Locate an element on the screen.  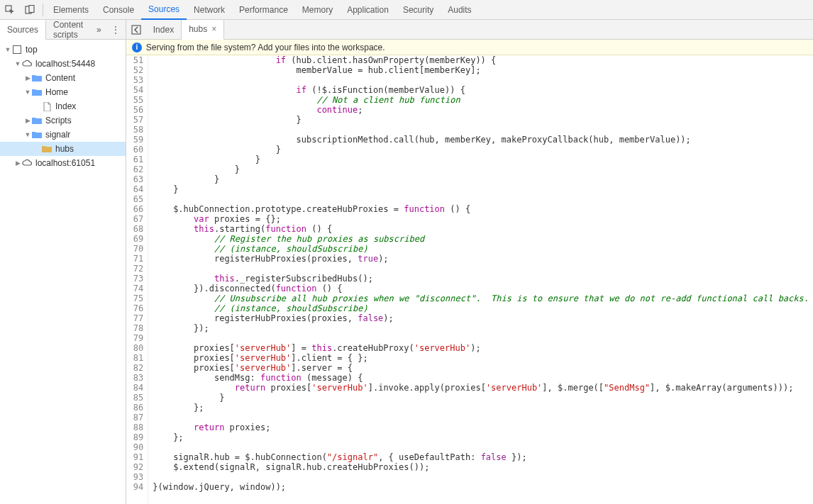
tab-memory: Memory is located at coordinates (318, 10).